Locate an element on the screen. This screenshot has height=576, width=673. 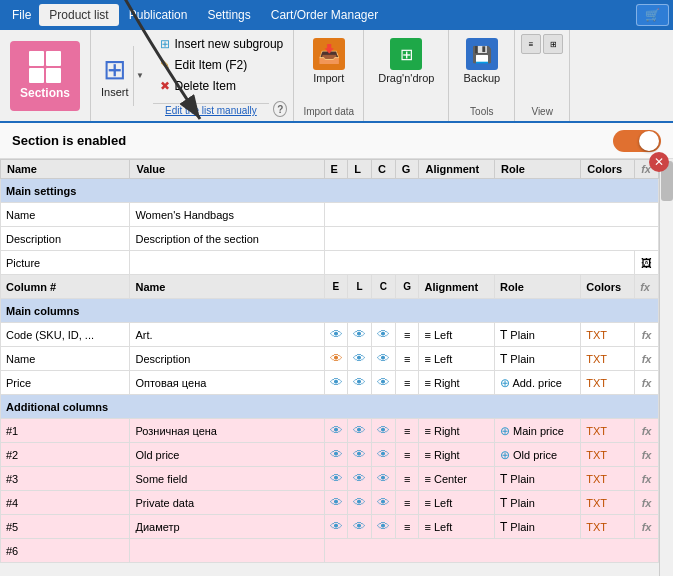
view-btn-1: ≡ is located at coordinates (531, 44).